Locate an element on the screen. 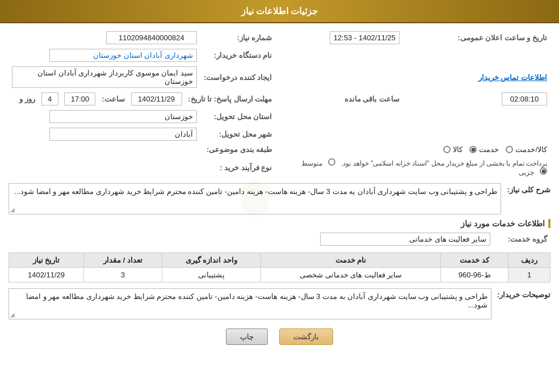 The image size is (559, 392). buyer-desc-section: توصیحات خریدار: طراحی و پشتیبانی وب سایت… is located at coordinates (279, 304).